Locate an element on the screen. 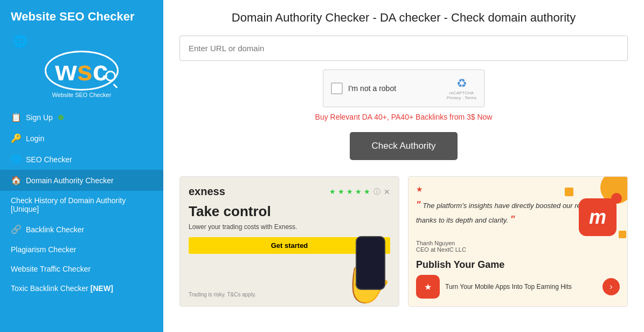 This screenshot has width=644, height=332. right-ad-title: Publish Your Game is located at coordinates (518, 265).